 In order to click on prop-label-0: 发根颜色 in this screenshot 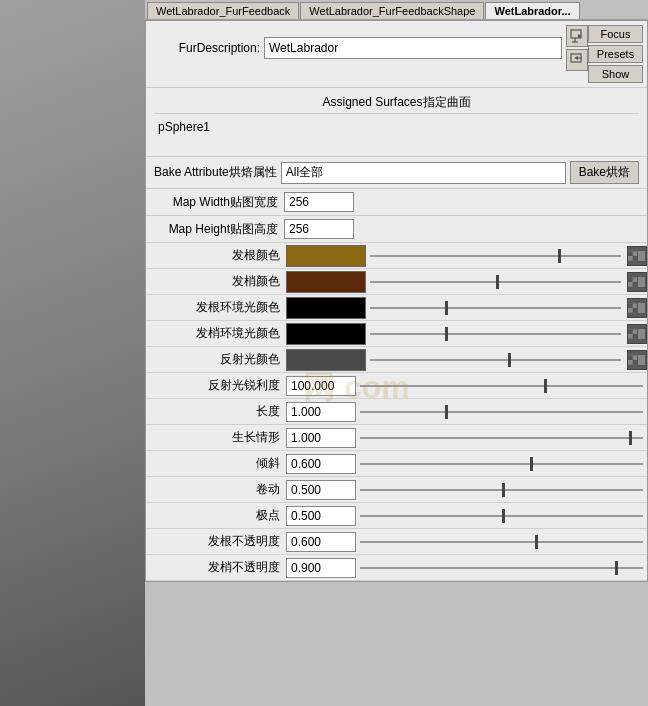, I will do `click(216, 256)`.